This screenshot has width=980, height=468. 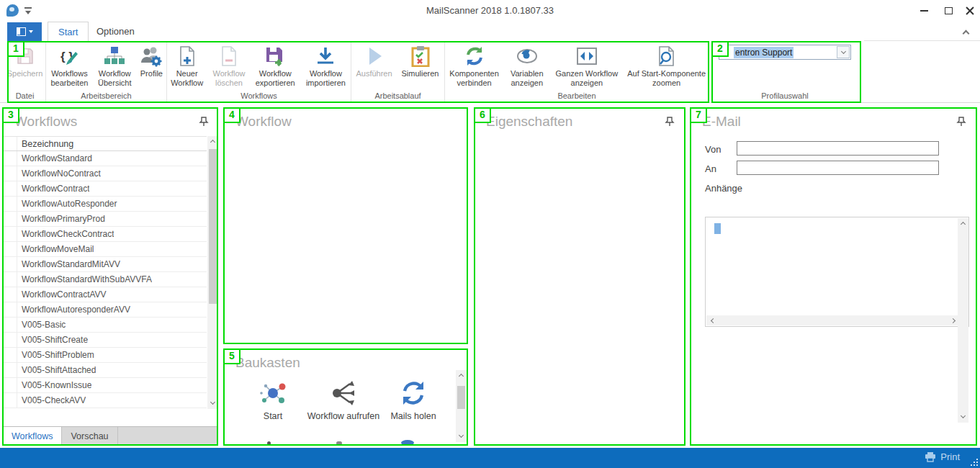 What do you see at coordinates (963, 320) in the screenshot?
I see `mail-vertical-scrollbar` at bounding box center [963, 320].